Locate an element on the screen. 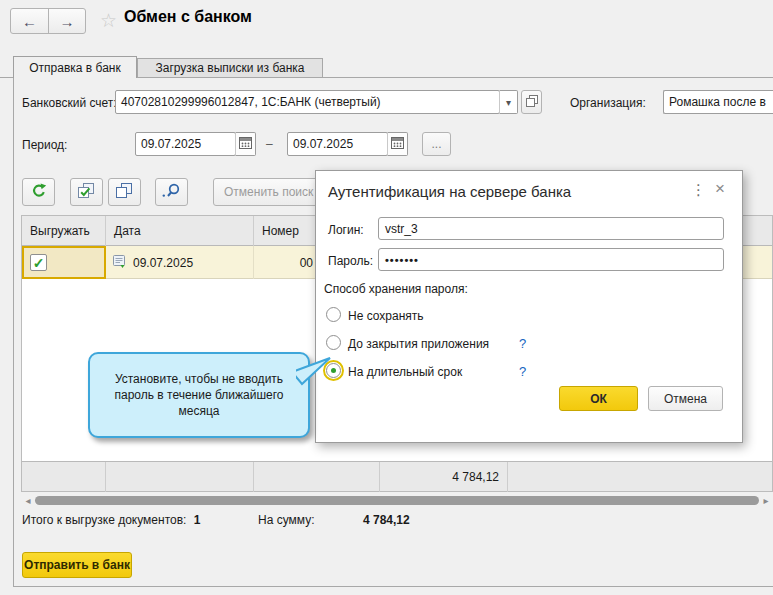 The width and height of the screenshot is (773, 595). history-nav: ← → is located at coordinates (48, 21).